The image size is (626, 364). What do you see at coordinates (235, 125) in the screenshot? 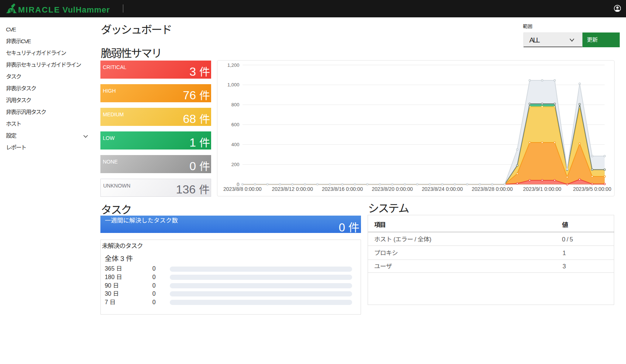
I see `svg-text: 600` at bounding box center [235, 125].